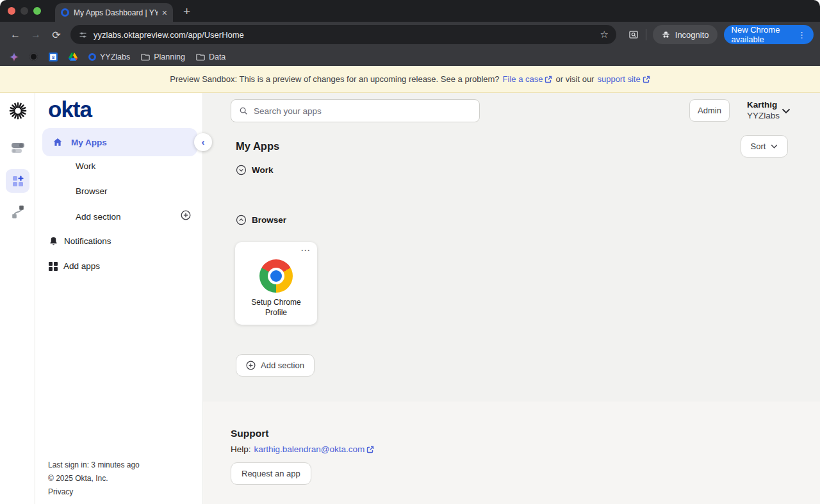  What do you see at coordinates (250, 434) in the screenshot?
I see `support-title: Support` at bounding box center [250, 434].